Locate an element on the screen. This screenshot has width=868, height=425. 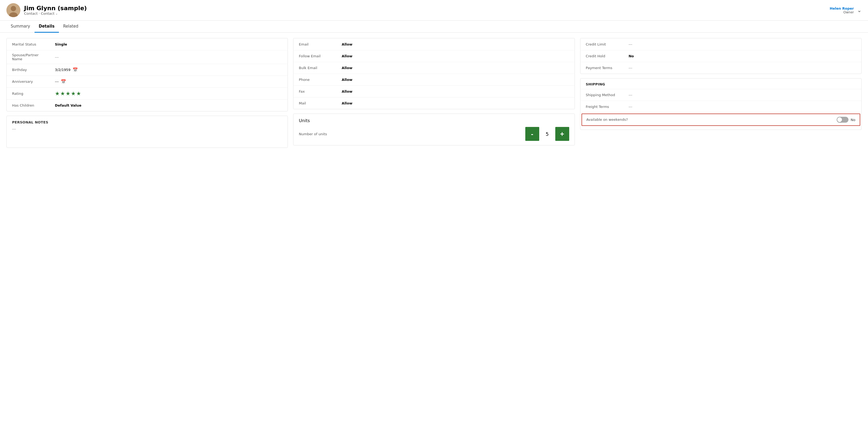
star-4: ★ is located at coordinates (73, 94).